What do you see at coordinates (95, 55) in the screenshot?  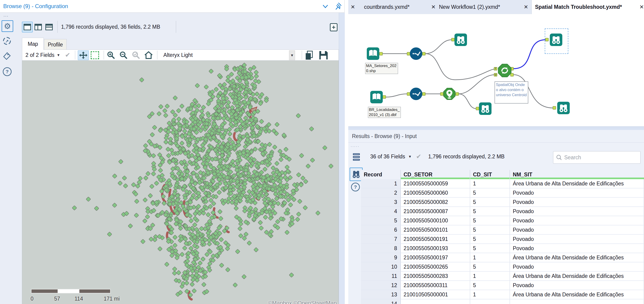 I see `select-rectangle-button` at bounding box center [95, 55].